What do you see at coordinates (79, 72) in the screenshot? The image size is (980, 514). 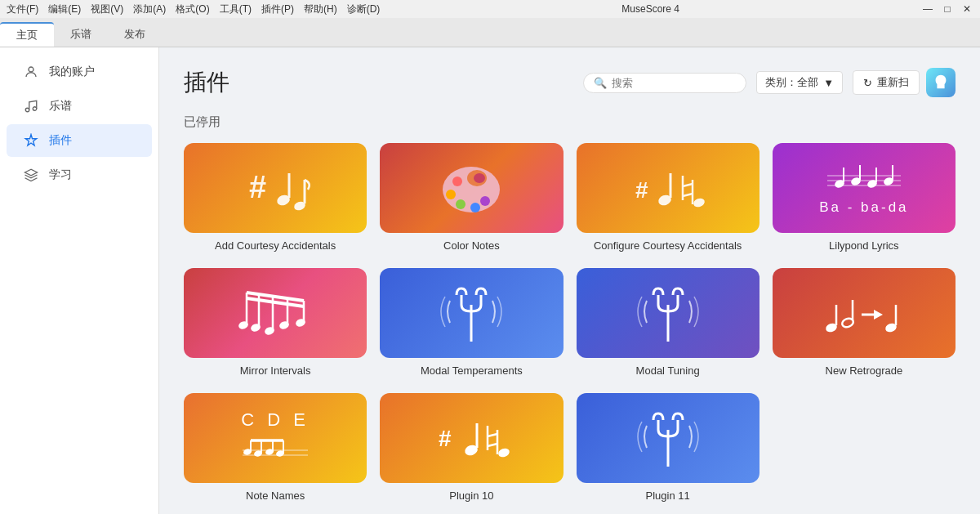 I see `sidebar-item-account: 我的账户` at bounding box center [79, 72].